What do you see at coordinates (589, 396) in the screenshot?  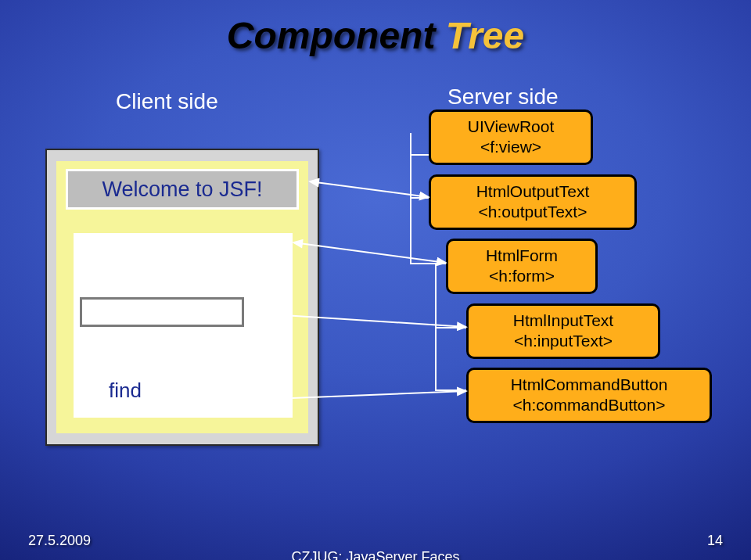 I see `node-htmlcommandbutton: HtmlCommandButton <h:commandButton>` at bounding box center [589, 396].